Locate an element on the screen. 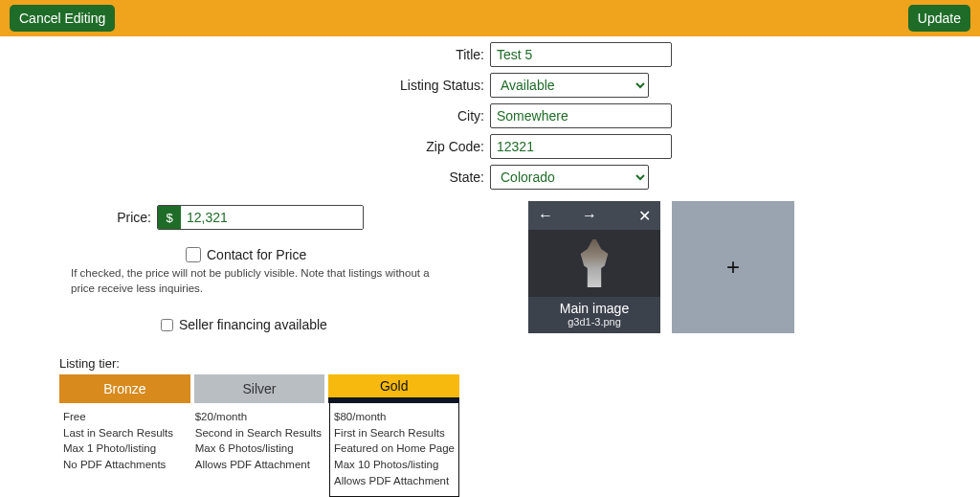 The height and width of the screenshot is (497, 980). topbar: Cancel Editing Update is located at coordinates (490, 18).